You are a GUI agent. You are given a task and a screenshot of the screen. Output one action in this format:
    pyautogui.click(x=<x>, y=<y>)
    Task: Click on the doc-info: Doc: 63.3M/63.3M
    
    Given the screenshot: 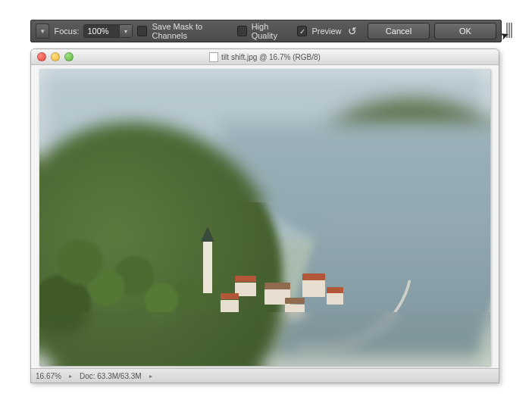 What is the action you would take?
    pyautogui.click(x=111, y=376)
    